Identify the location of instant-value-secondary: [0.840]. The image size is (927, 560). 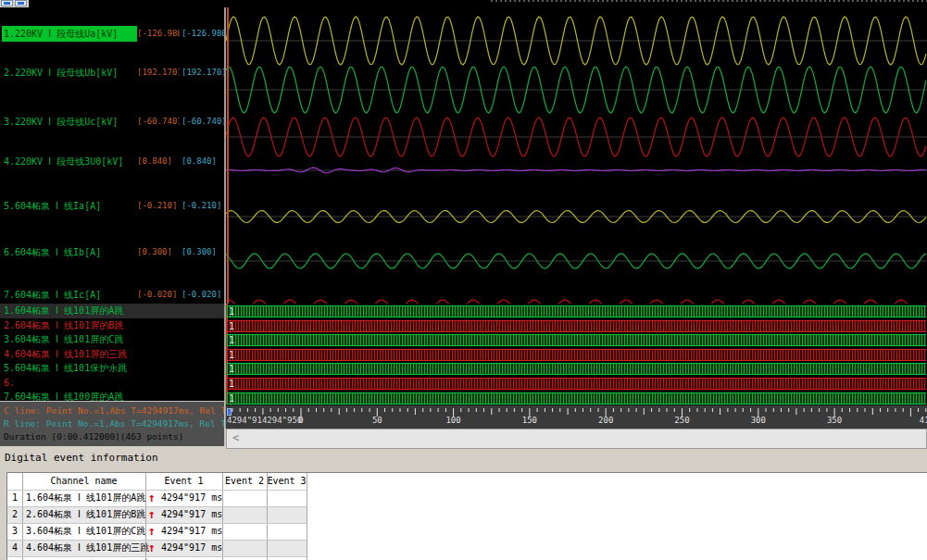
(203, 161).